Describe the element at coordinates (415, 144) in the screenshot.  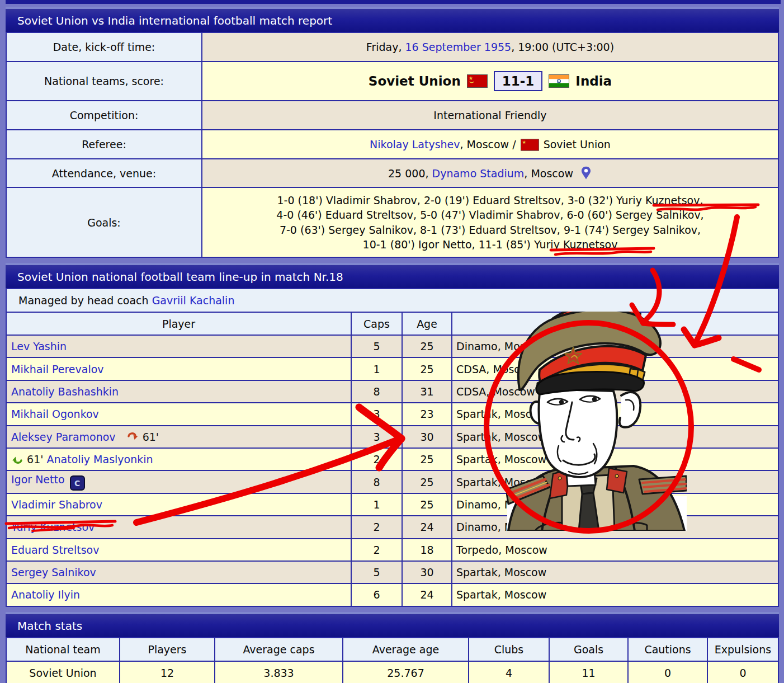
I see `referee-link: Nikolay Latyshev` at that location.